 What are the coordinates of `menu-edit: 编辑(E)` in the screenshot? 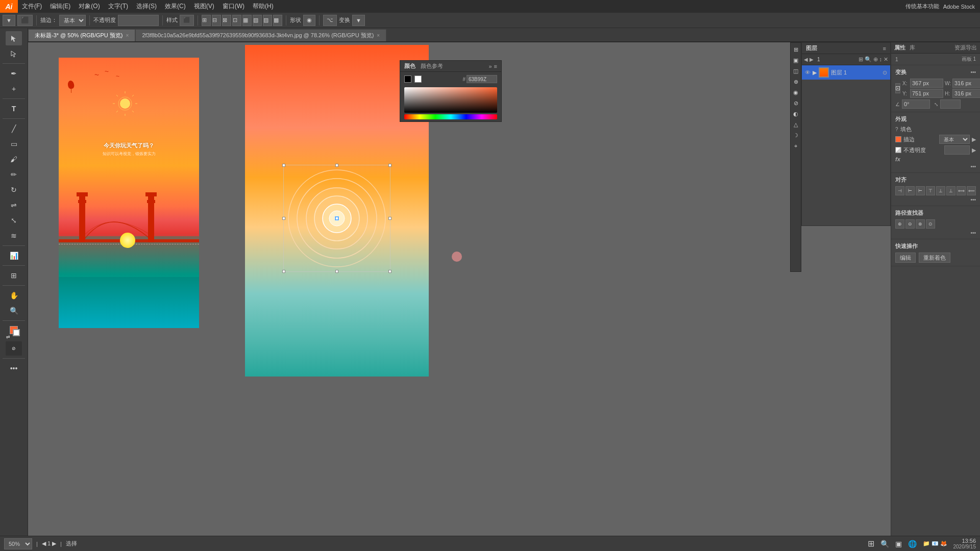 It's located at (60, 6).